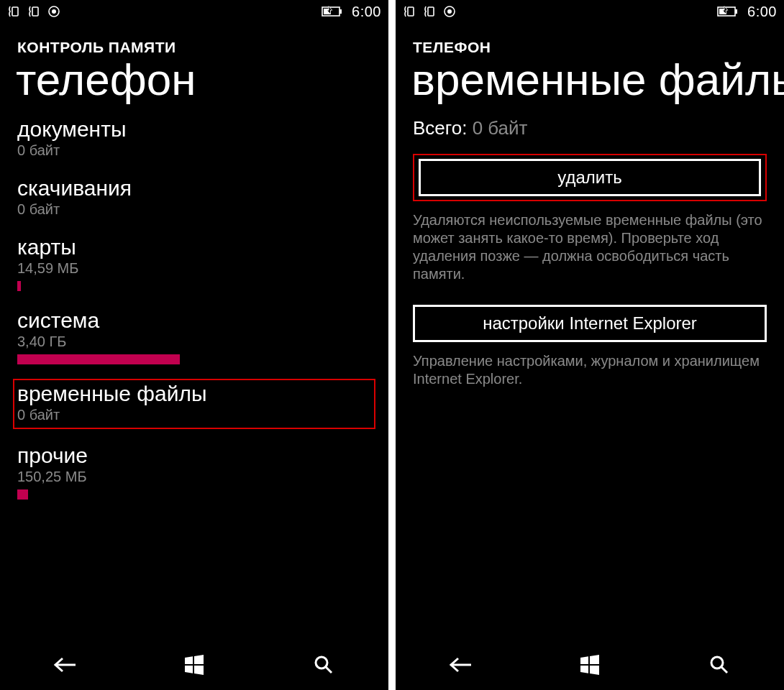 This screenshot has height=690, width=784. What do you see at coordinates (590, 370) in the screenshot?
I see `ie-description: Управление настройками, журналом и храни…` at bounding box center [590, 370].